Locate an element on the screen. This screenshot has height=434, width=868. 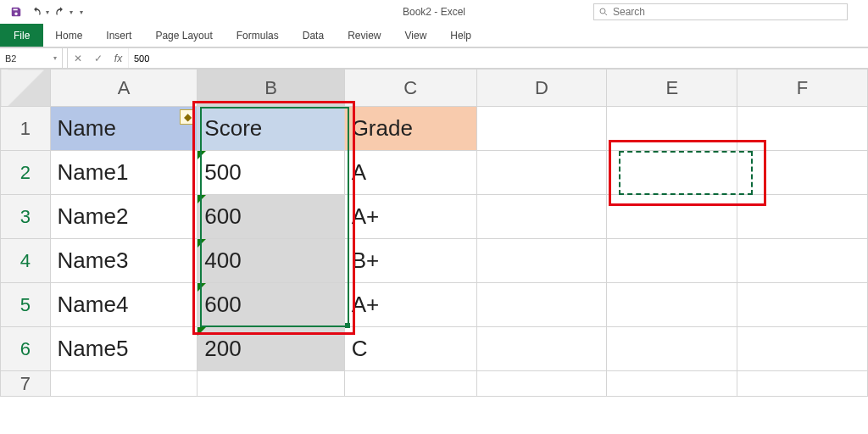
cell-E4 is located at coordinates (672, 261).